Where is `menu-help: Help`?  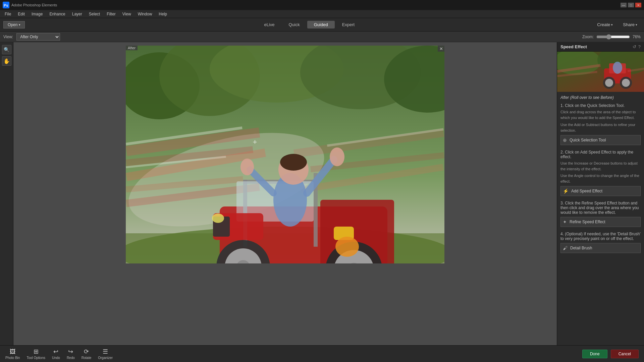 menu-help: Help is located at coordinates (163, 14).